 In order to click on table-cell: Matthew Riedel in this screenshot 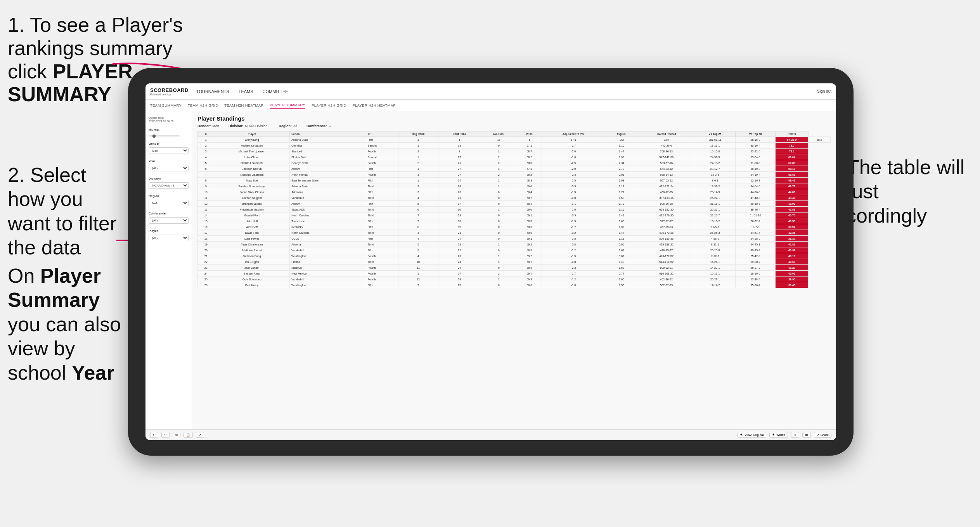, I will do `click(252, 251)`.